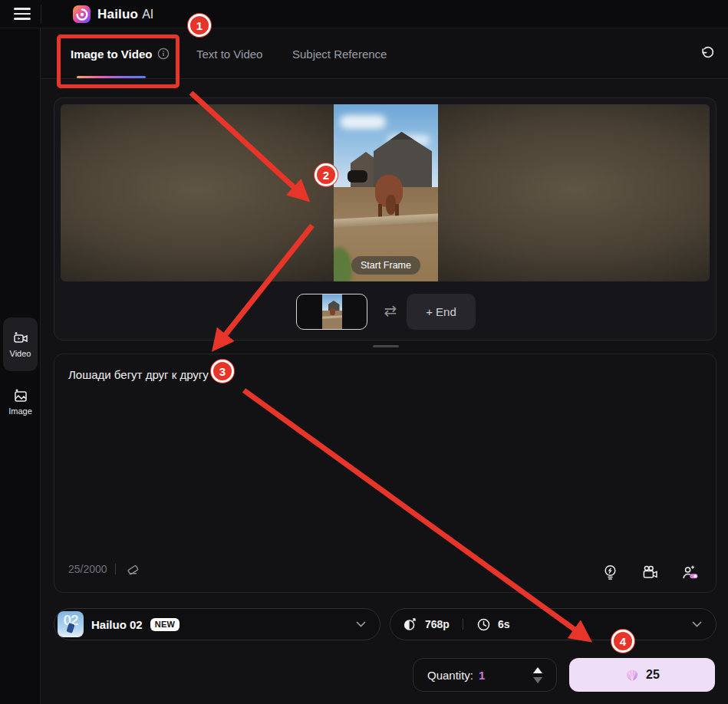  What do you see at coordinates (21, 354) in the screenshot?
I see `sidebar-item-label: Video` at bounding box center [21, 354].